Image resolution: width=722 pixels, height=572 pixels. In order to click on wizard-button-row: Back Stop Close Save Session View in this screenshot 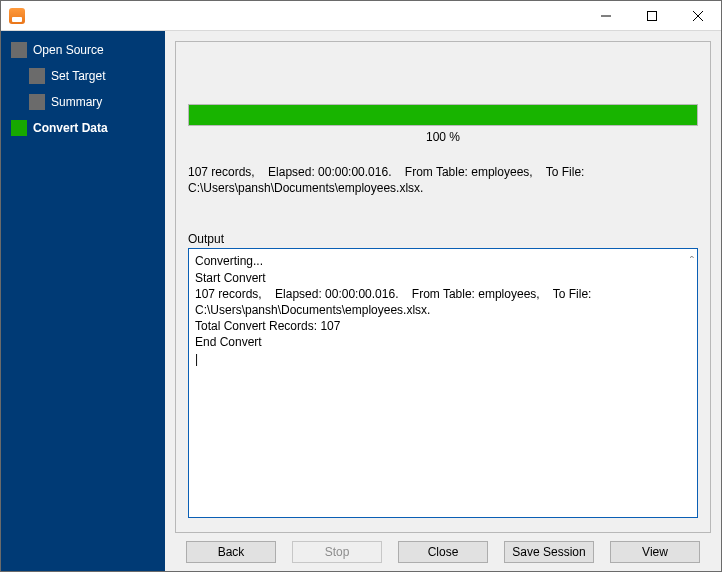, I will do `click(443, 548)`.